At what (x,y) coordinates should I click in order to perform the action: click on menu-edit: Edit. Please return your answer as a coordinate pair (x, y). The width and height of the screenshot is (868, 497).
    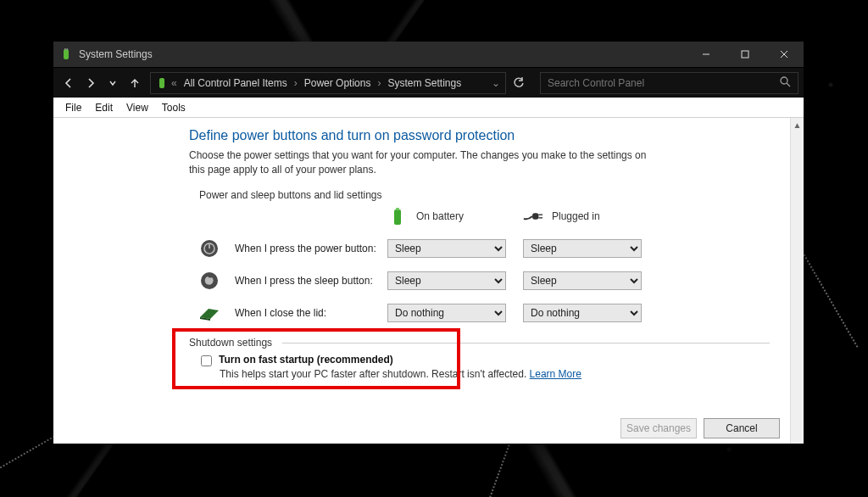
    Looking at the image, I should click on (103, 108).